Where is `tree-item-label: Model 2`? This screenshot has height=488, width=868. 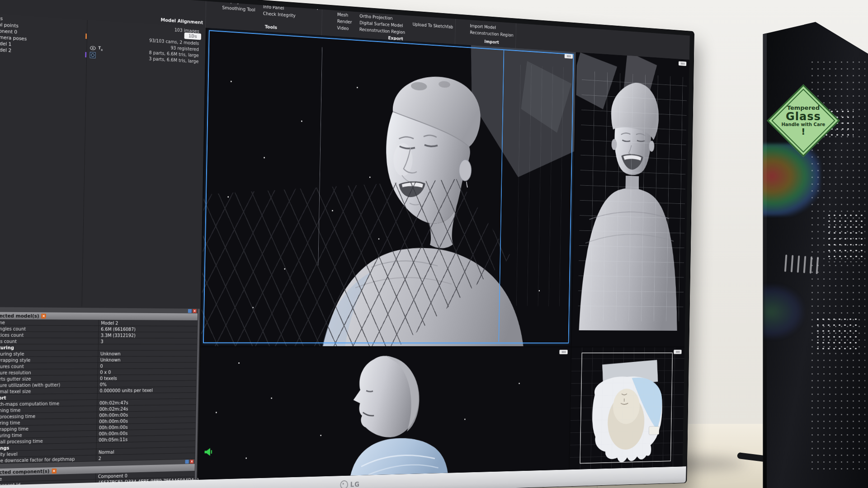 tree-item-label: Model 2 is located at coordinates (5, 50).